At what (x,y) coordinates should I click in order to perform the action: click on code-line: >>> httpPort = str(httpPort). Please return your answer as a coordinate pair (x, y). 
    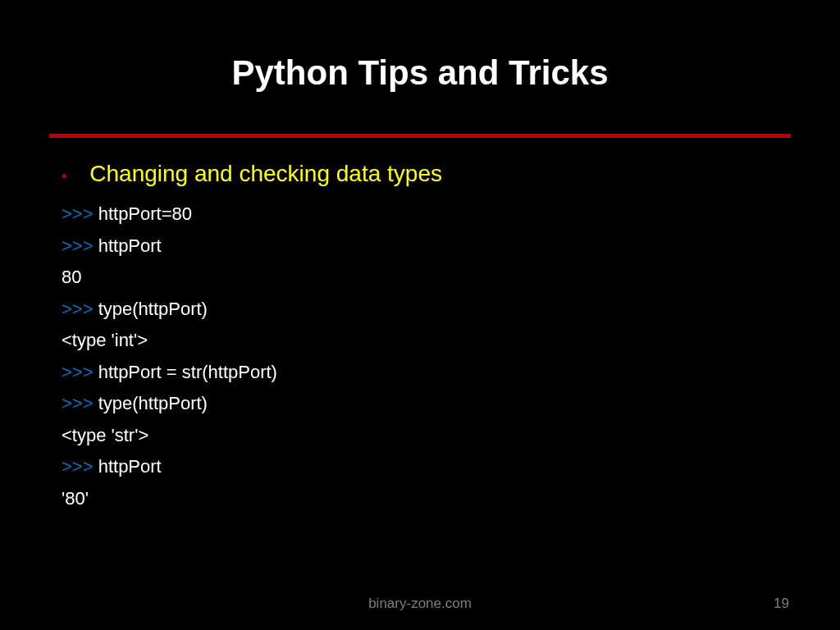
    Looking at the image, I should click on (427, 372).